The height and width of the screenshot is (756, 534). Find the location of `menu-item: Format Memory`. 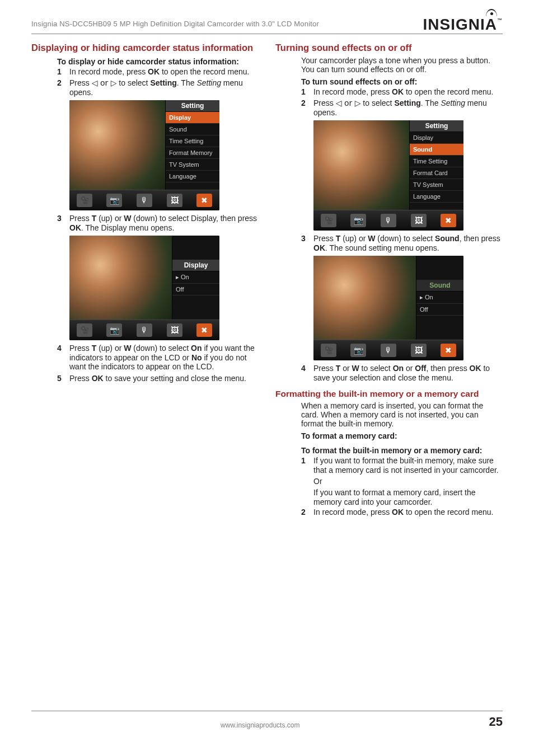

menu-item: Format Memory is located at coordinates (193, 153).